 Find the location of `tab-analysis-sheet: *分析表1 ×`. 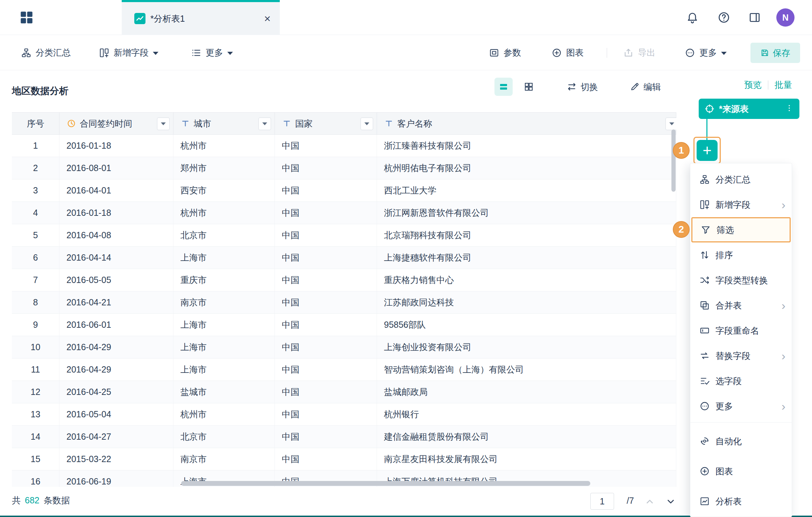

tab-analysis-sheet: *分析表1 × is located at coordinates (201, 17).